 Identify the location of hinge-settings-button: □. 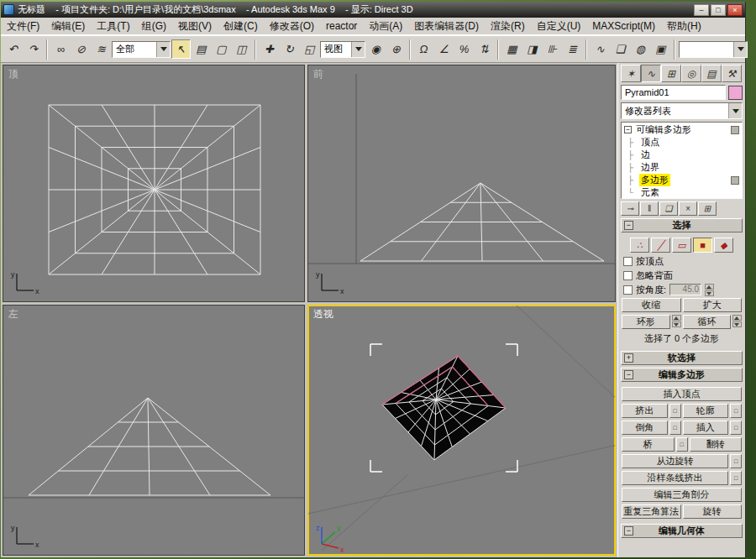
(736, 462).